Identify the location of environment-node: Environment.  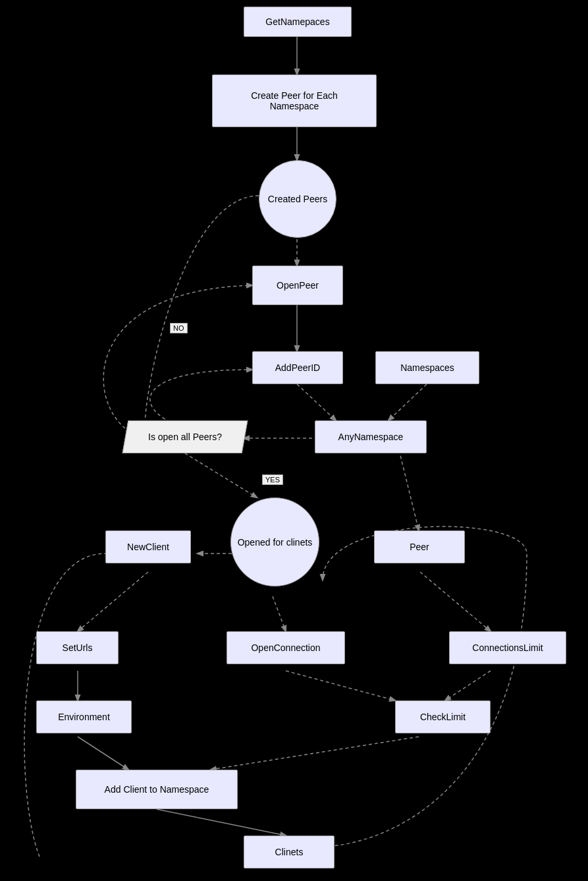
(84, 717).